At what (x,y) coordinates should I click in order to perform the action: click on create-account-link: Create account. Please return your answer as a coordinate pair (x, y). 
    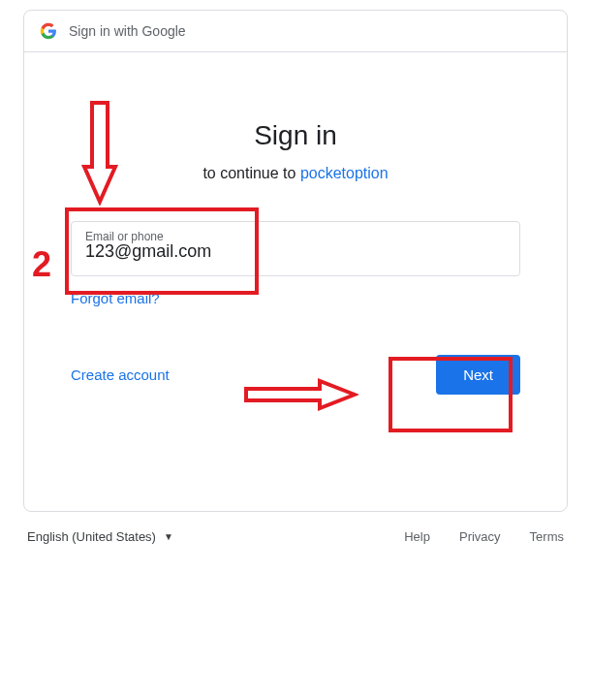
    Looking at the image, I should click on (120, 374).